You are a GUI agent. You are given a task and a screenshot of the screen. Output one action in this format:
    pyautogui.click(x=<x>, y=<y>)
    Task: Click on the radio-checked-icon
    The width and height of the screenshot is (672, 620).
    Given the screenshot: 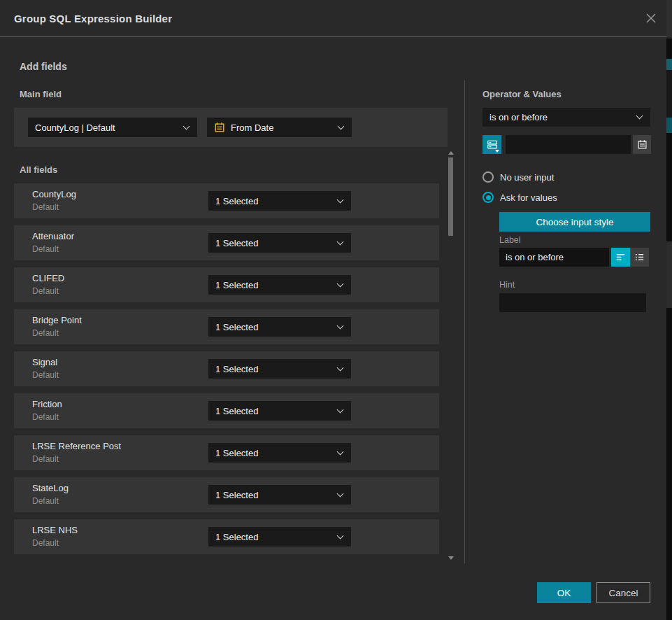 What is the action you would take?
    pyautogui.click(x=488, y=197)
    